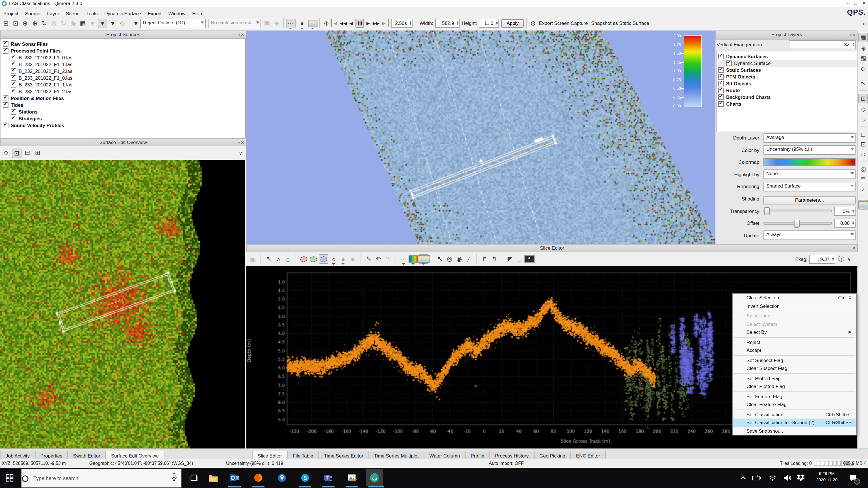  What do you see at coordinates (795, 298) in the screenshot?
I see `menu-item-clear-selection: Clear SelectionCtrl+X` at bounding box center [795, 298].